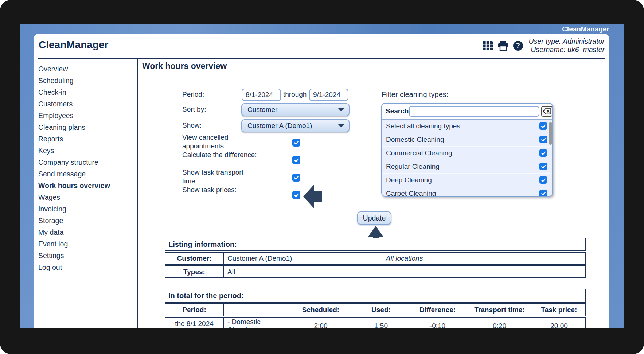  I want to click on sidebar-item-label: Work hours overview, so click(74, 186).